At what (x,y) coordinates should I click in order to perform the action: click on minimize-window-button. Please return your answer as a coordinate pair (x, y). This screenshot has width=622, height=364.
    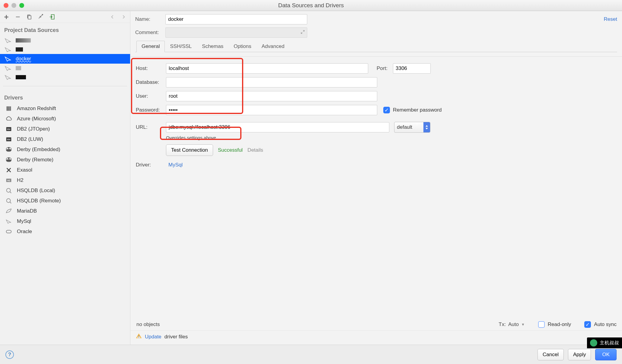
    Looking at the image, I should click on (14, 5).